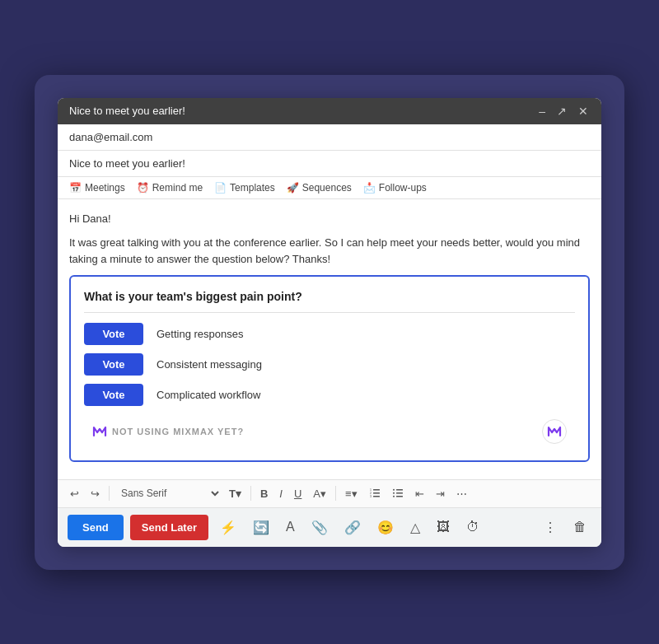 This screenshot has width=659, height=644. I want to click on meetings-icon: 📅, so click(76, 188).